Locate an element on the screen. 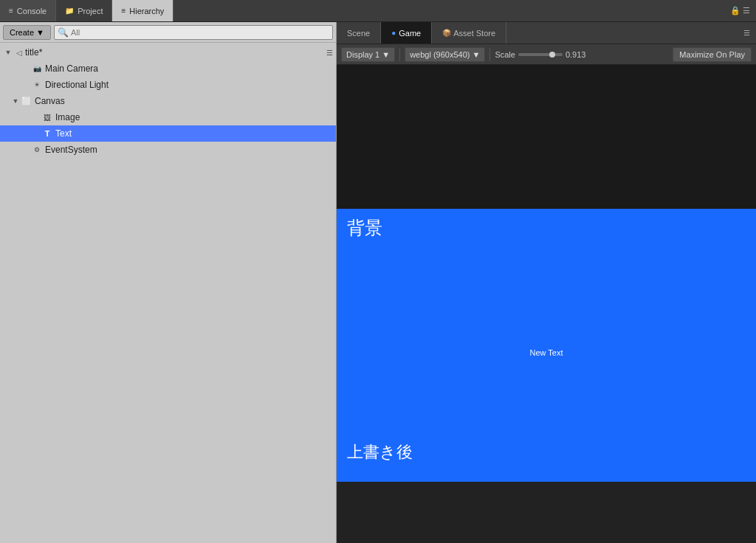 The image size is (756, 543). bg-label: 背景 is located at coordinates (365, 228).